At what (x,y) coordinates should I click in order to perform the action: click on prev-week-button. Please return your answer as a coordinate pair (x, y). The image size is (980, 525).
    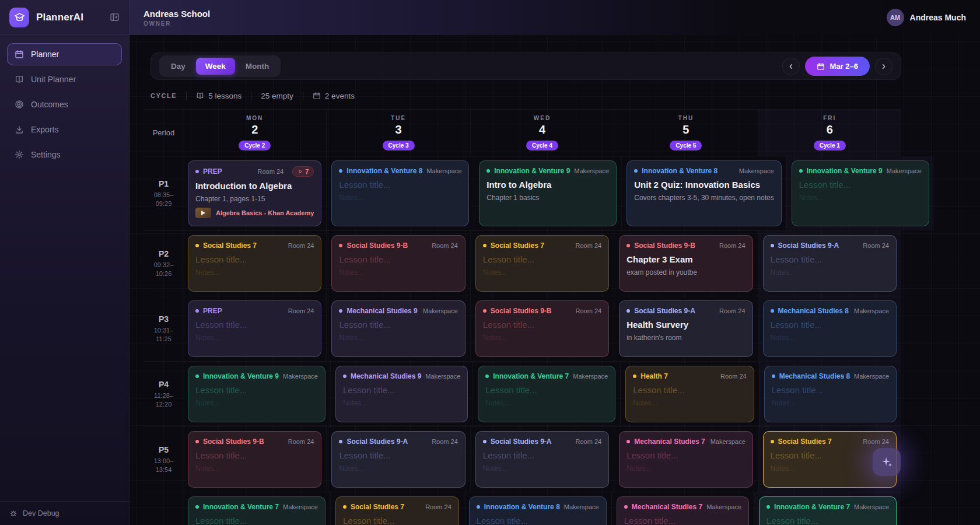
    Looking at the image, I should click on (791, 66).